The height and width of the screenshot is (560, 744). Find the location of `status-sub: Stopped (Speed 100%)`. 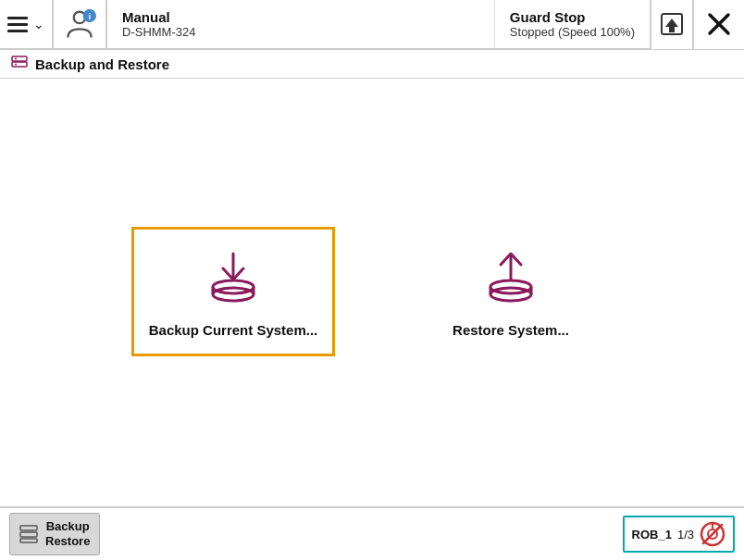

status-sub: Stopped (Speed 100%) is located at coordinates (572, 31).